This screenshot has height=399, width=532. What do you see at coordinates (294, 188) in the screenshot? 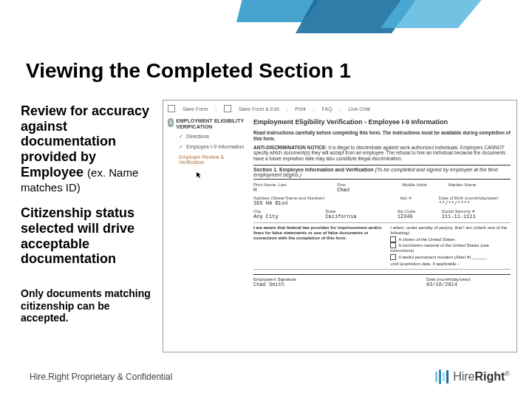
I see `field-last-name: Print Name: LastH` at bounding box center [294, 188].